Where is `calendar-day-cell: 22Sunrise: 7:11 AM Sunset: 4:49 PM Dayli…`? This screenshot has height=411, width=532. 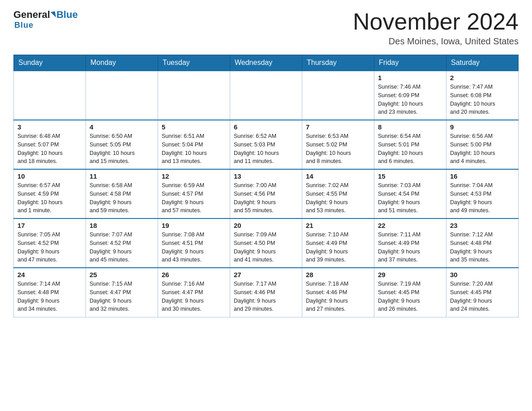
calendar-day-cell: 22Sunrise: 7:11 AM Sunset: 4:49 PM Dayli… is located at coordinates (410, 243).